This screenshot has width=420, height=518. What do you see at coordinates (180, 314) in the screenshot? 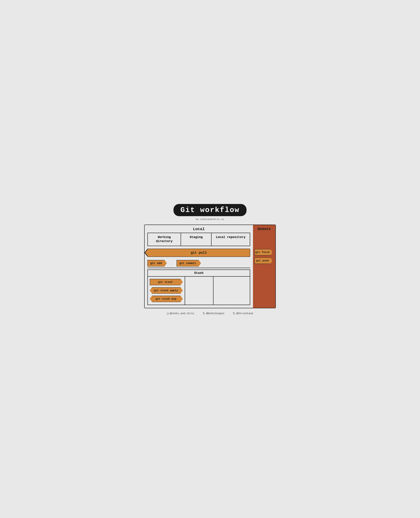
I see `footer-instagram: ◯ @nikki.and.chris` at bounding box center [180, 314].